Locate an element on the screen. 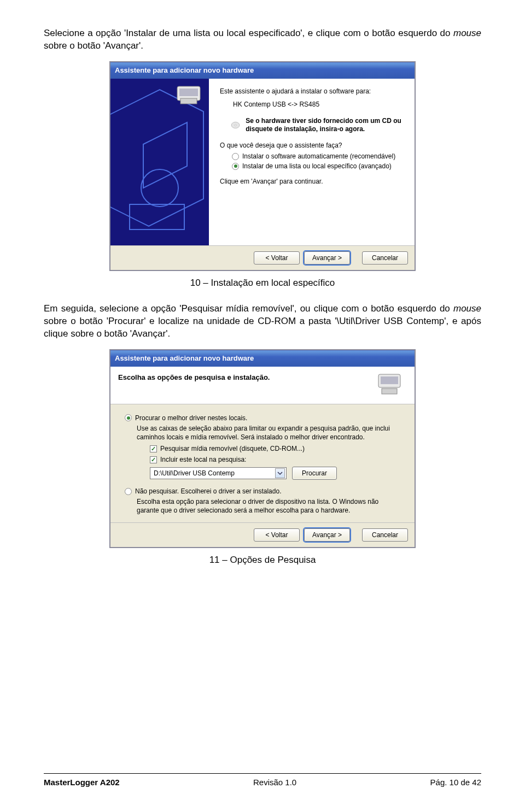 This screenshot has height=812, width=525. intro1-part-a: Selecione a opção 'Instalar de uma lista… is located at coordinates (248, 33).